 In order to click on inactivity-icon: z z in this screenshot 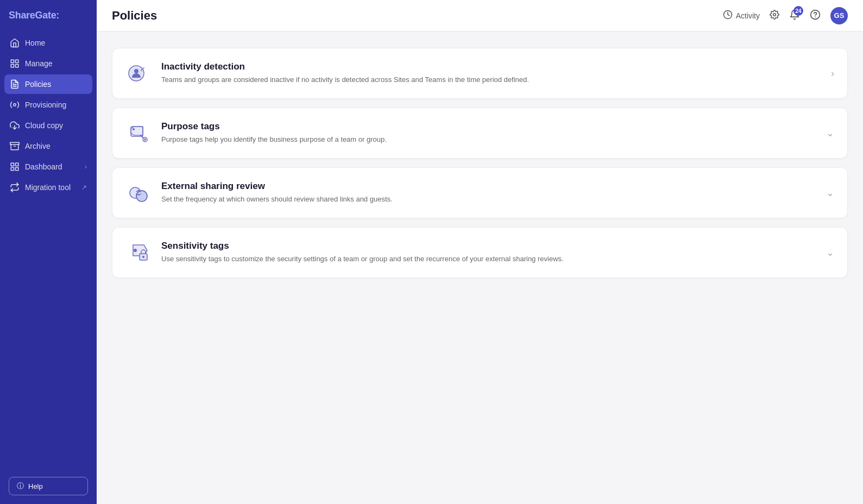, I will do `click(138, 73)`.